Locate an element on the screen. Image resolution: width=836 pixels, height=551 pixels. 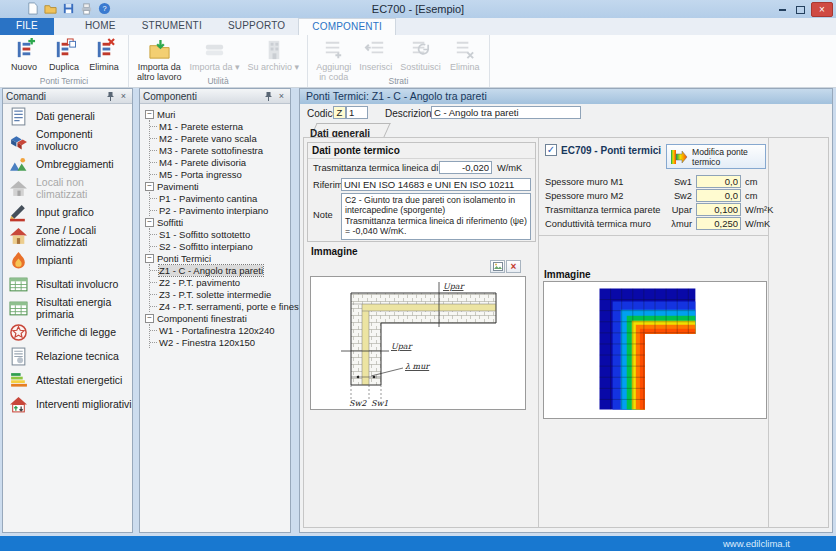
tree-node-ponti-termici: −Ponti Termici is located at coordinates (216, 258).